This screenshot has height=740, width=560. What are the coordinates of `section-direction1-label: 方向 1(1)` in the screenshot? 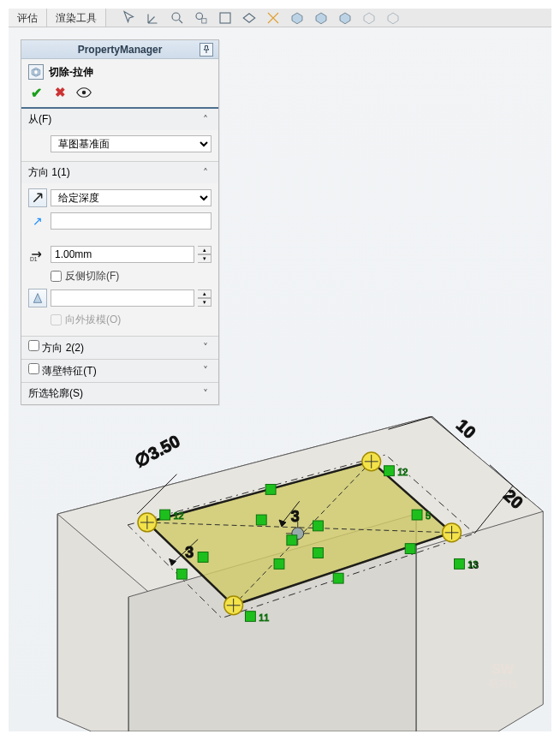 It's located at (50, 173).